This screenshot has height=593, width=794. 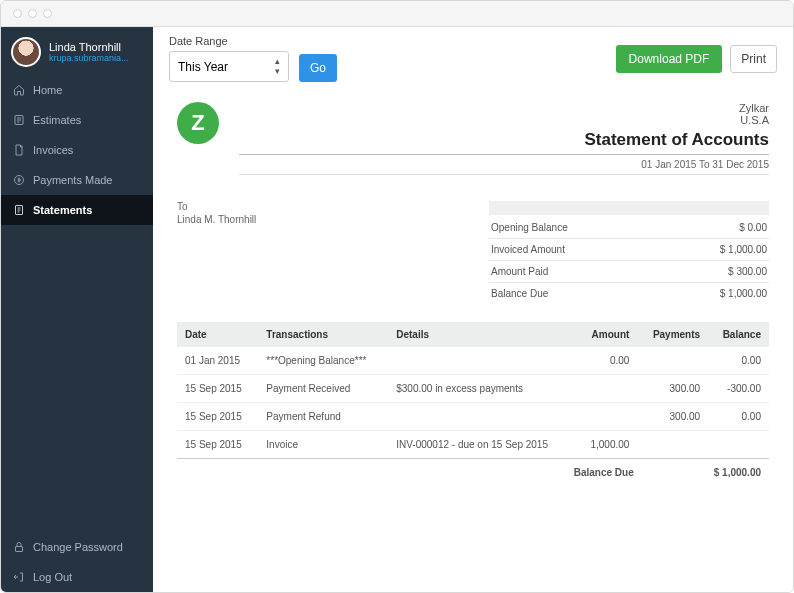 I want to click on payments-icon, so click(x=19, y=180).